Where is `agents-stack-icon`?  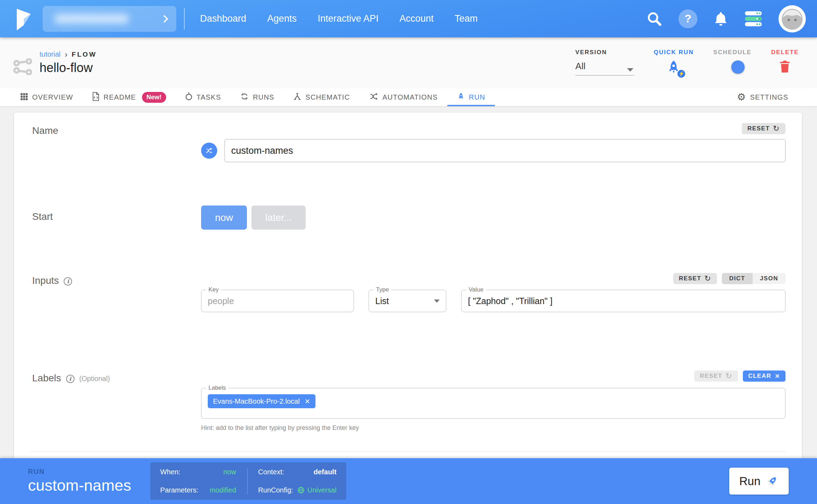
agents-stack-icon is located at coordinates (753, 19).